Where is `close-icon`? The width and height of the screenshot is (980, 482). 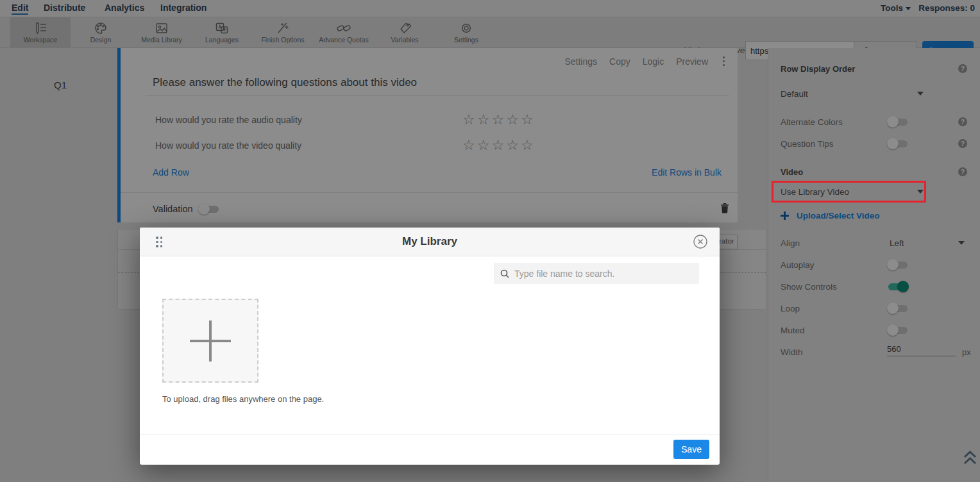 close-icon is located at coordinates (700, 242).